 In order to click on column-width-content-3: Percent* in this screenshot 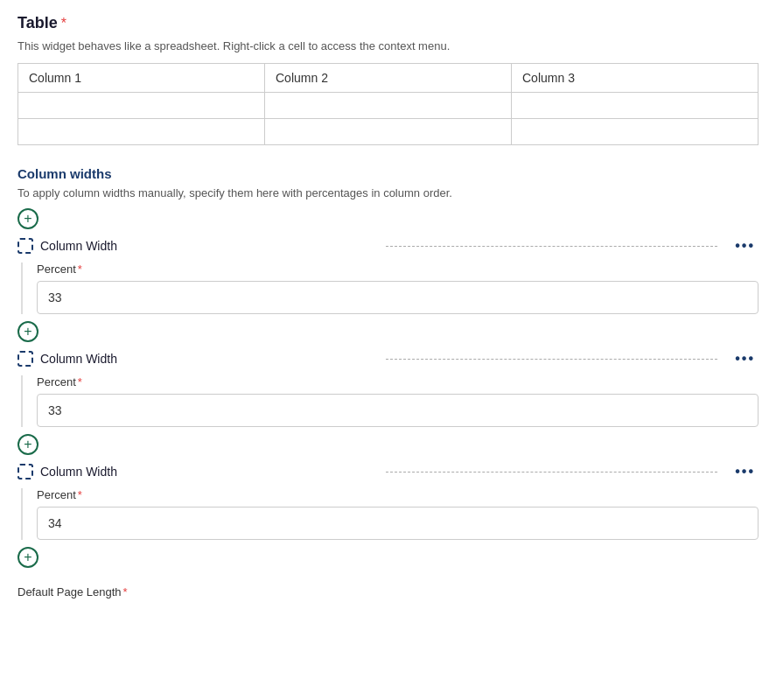, I will do `click(390, 514)`.